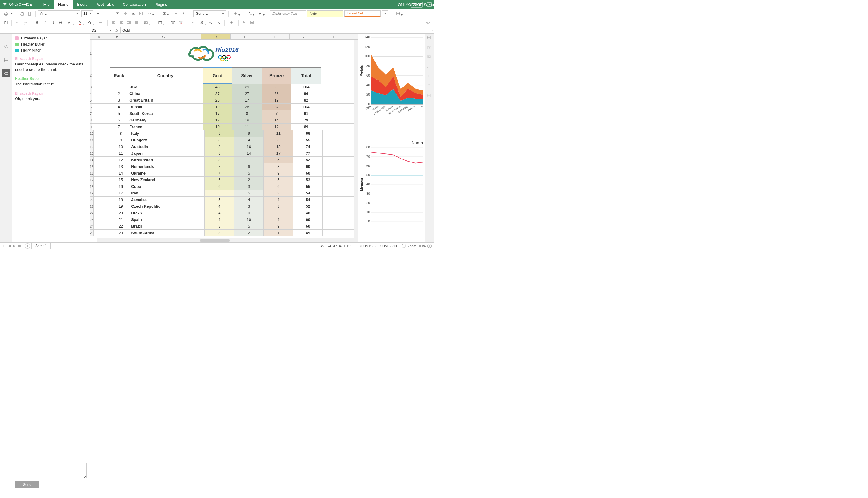 This screenshot has width=868, height=498. What do you see at coordinates (217, 75) in the screenshot?
I see `cell: Gold` at bounding box center [217, 75].